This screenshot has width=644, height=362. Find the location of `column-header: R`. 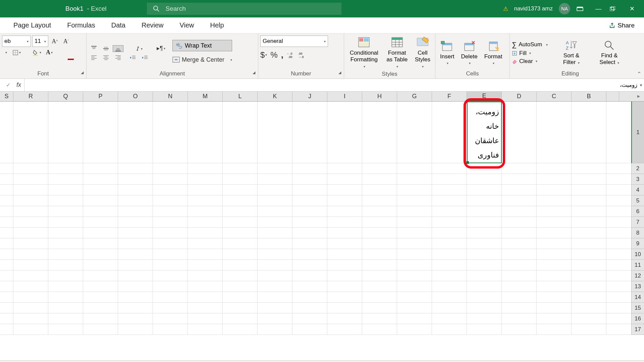

column-header: R is located at coordinates (31, 97).